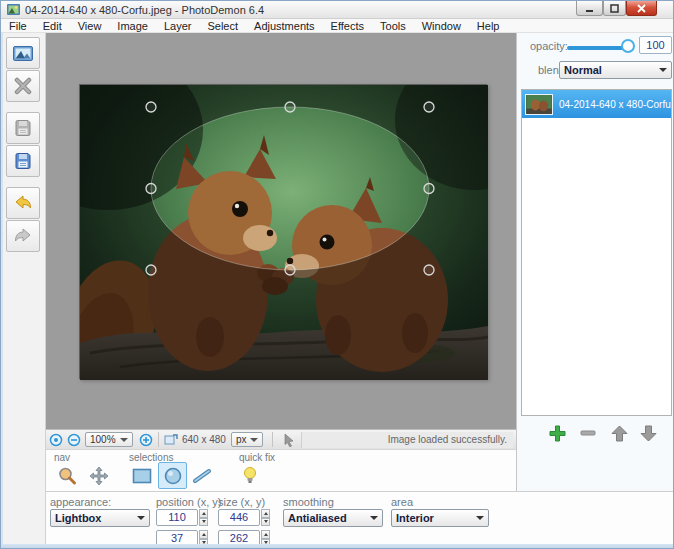  What do you see at coordinates (488, 26) in the screenshot?
I see `menu-item-help: Help` at bounding box center [488, 26].